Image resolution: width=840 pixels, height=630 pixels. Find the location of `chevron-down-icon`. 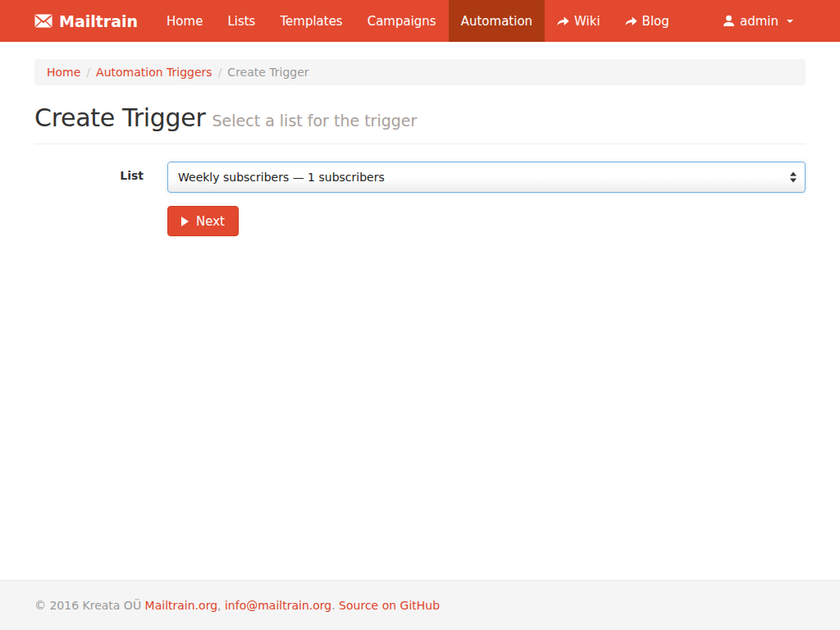

chevron-down-icon is located at coordinates (790, 21).